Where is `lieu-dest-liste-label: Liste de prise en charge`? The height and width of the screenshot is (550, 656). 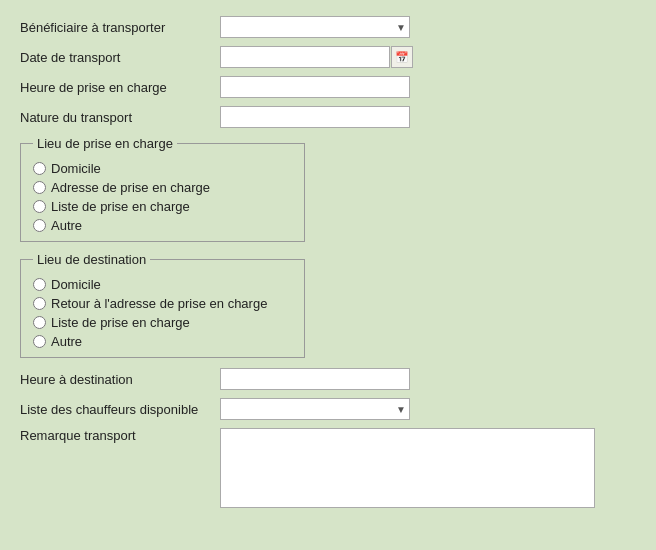
lieu-dest-liste-label: Liste de prise en charge is located at coordinates (120, 322).